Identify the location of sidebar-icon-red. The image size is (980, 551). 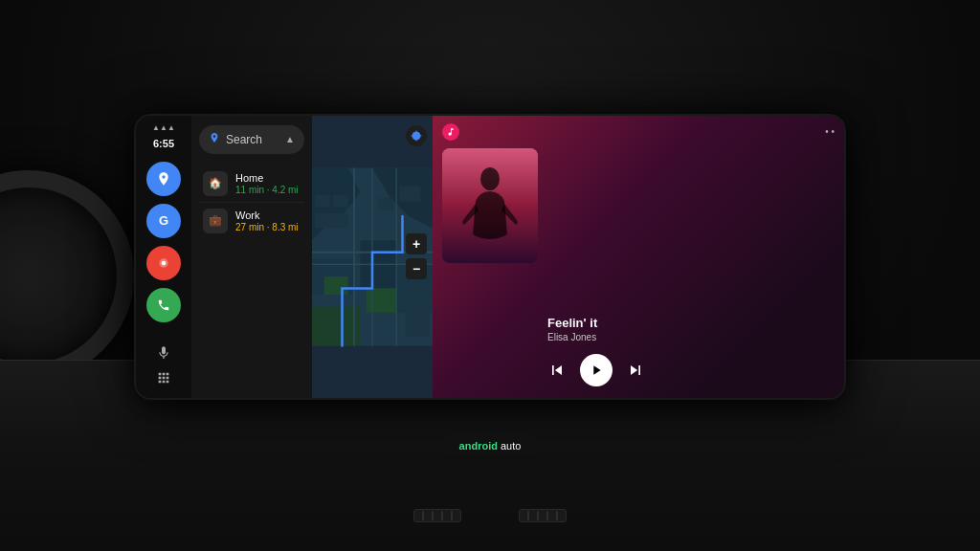
(164, 263).